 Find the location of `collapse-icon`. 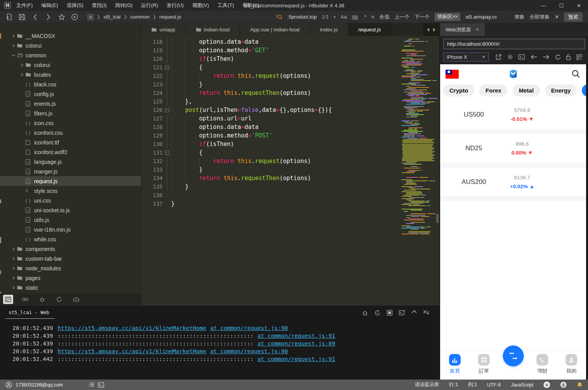

collapse-icon is located at coordinates (414, 313).